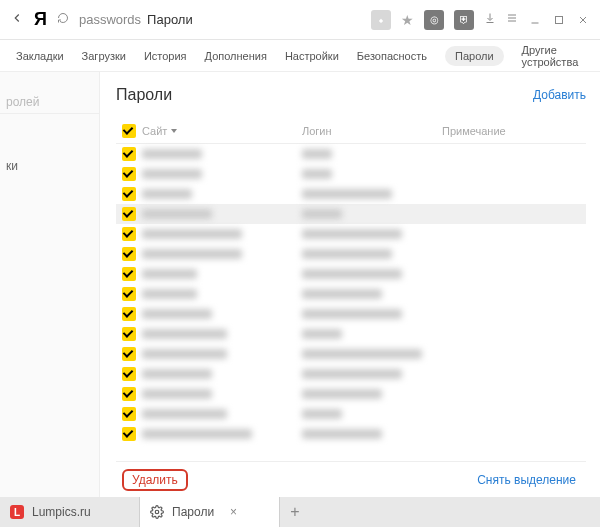  I want to click on browser-toolbar: Я passwords Пароли ⬥ ★ ◎ ⛨, so click(300, 20).